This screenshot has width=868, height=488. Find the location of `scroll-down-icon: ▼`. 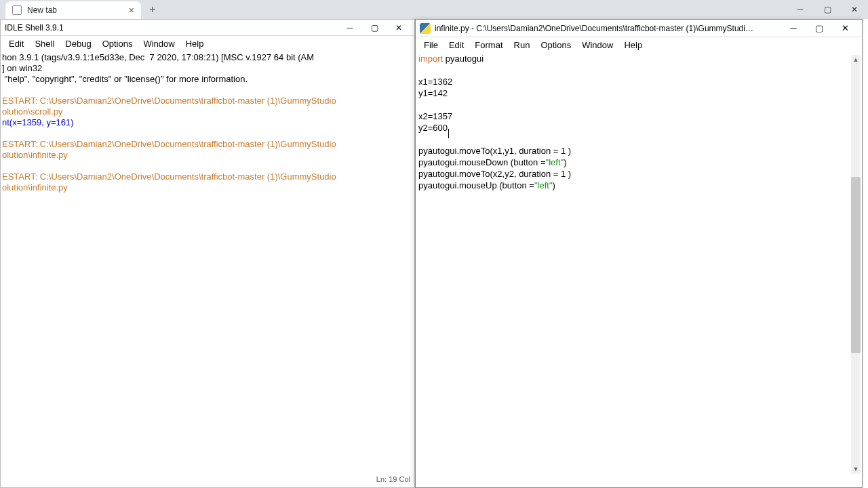

scroll-down-icon: ▼ is located at coordinates (856, 469).